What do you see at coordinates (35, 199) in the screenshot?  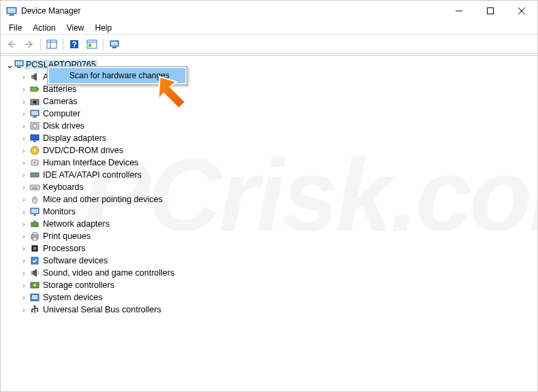 I see `mouse-icon` at bounding box center [35, 199].